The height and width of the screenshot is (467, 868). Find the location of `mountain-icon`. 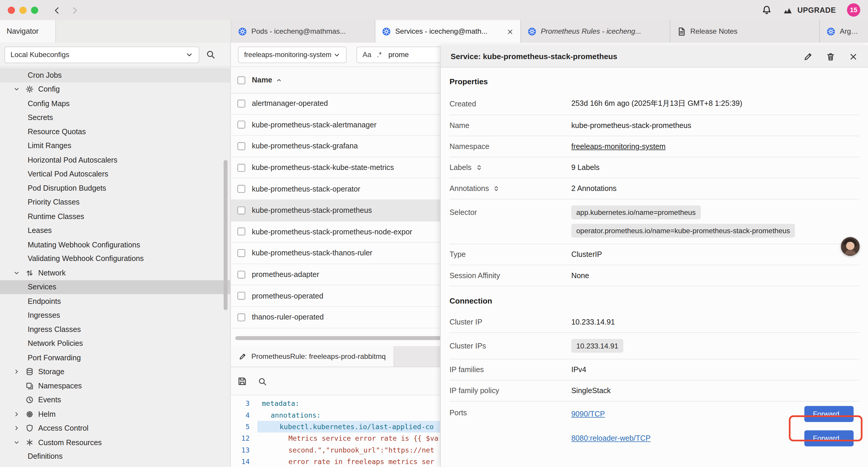

mountain-icon is located at coordinates (788, 10).